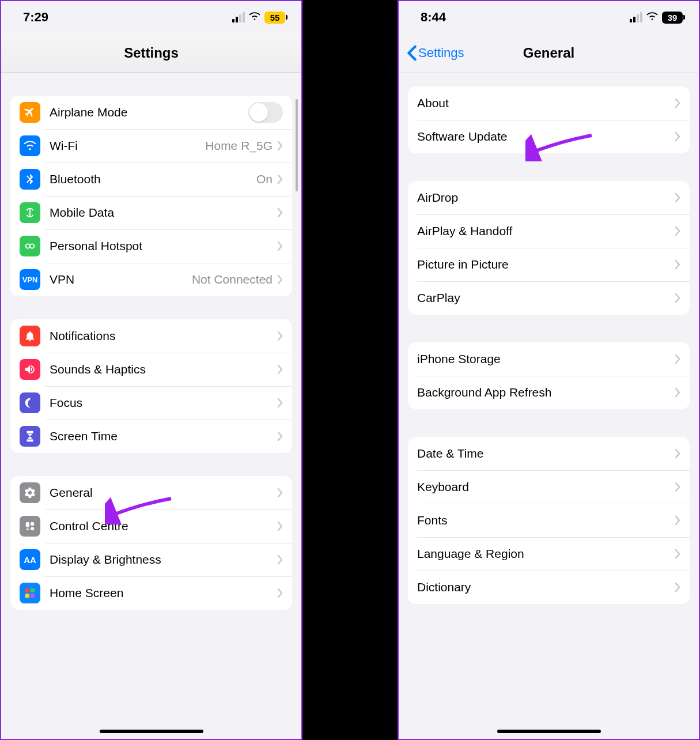 This screenshot has width=700, height=740. I want to click on row-homescreen: Home Screen, so click(151, 593).